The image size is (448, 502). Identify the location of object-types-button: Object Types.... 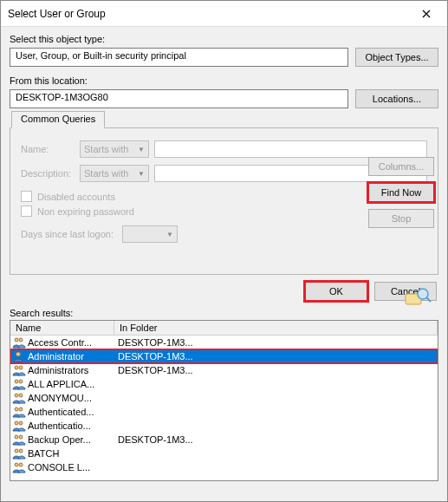
(397, 57).